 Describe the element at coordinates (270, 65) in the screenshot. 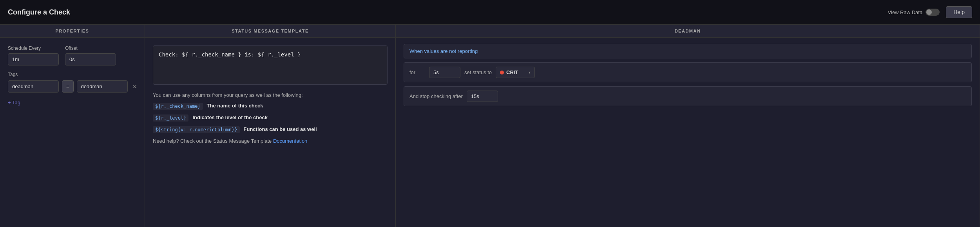

I see `template-textarea: Check: ${ r._check_name } is: ${ r._leve…` at that location.